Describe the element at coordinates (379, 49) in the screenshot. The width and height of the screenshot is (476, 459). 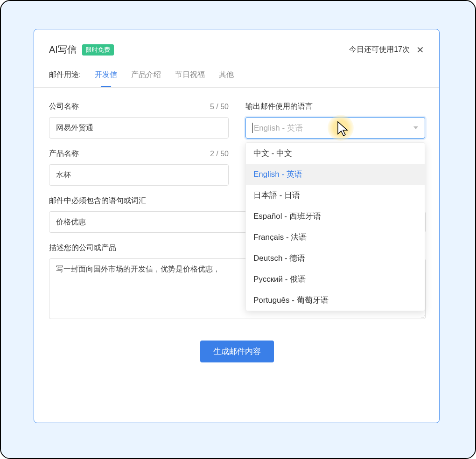
I see `usage-counter: 今日还可使用17次` at that location.